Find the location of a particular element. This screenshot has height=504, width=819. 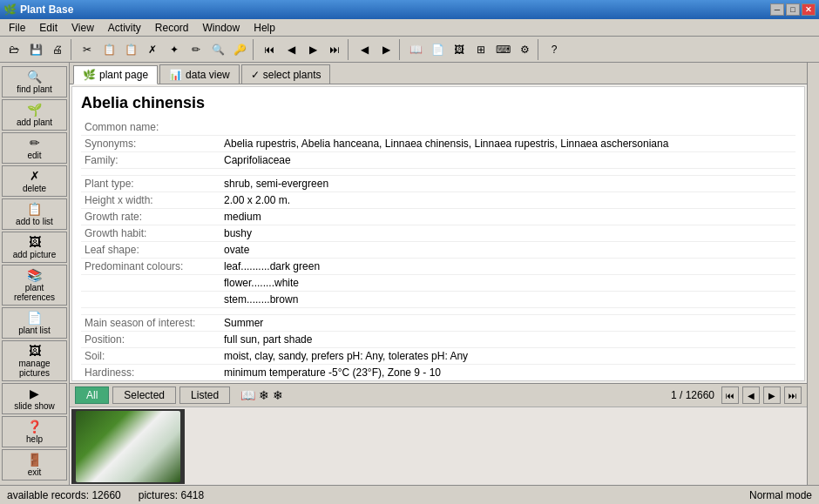

toolbar-back: ◀ is located at coordinates (364, 50).